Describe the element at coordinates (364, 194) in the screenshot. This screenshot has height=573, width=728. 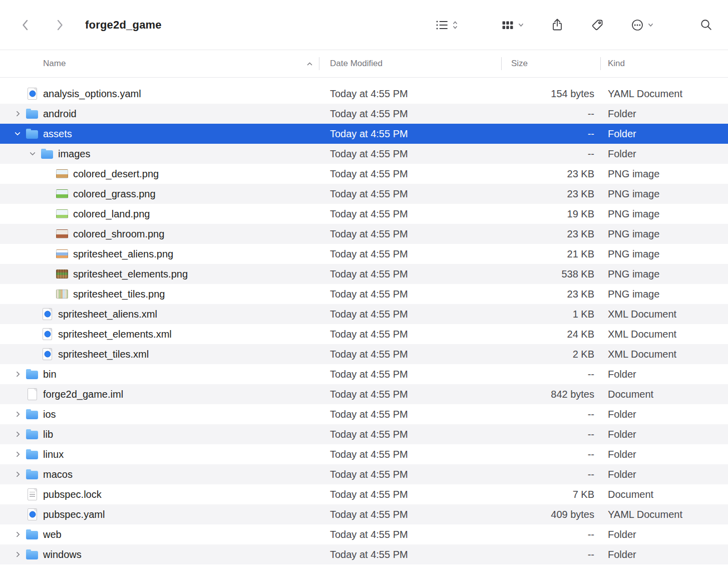
I see `table-row: colored_grass.png Today at 4:55 PM 23 KB…` at that location.